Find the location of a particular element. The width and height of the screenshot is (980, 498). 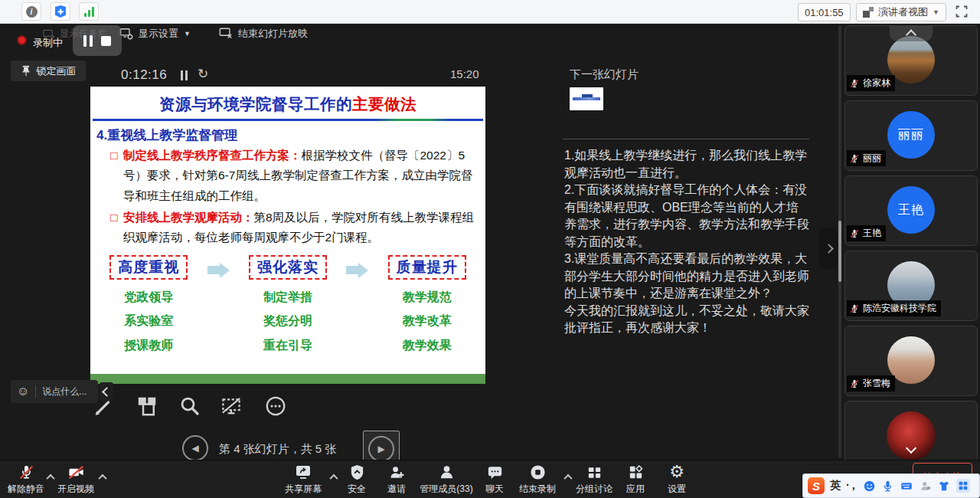

settings-button: ⚙ 设置 is located at coordinates (677, 480).